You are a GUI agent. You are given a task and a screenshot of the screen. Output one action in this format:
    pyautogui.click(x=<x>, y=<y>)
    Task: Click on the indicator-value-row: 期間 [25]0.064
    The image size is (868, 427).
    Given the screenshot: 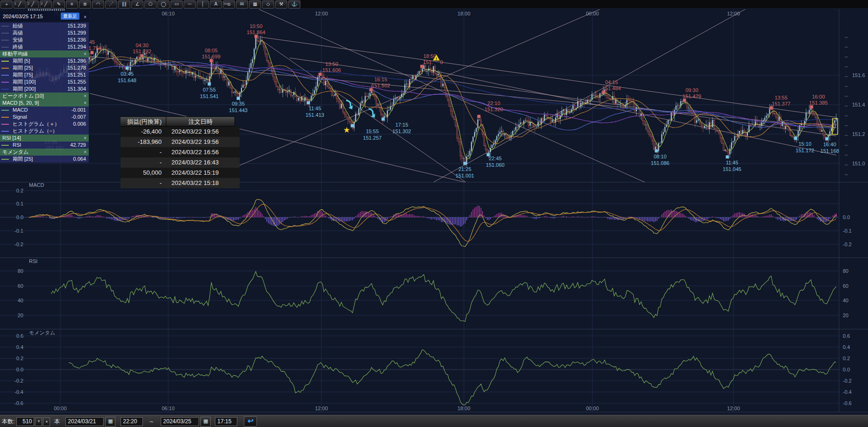 What is the action you would take?
    pyautogui.click(x=44, y=159)
    